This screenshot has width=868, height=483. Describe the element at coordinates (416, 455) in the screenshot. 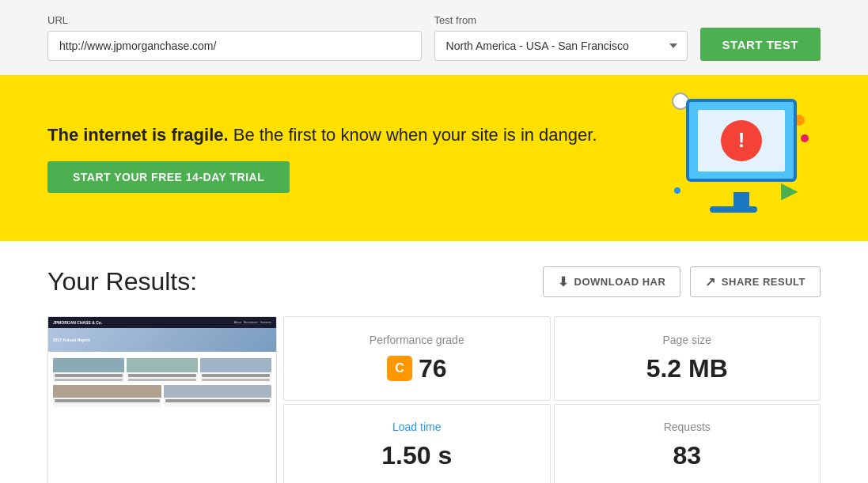

I see `load-time-value: 1.50 s` at that location.